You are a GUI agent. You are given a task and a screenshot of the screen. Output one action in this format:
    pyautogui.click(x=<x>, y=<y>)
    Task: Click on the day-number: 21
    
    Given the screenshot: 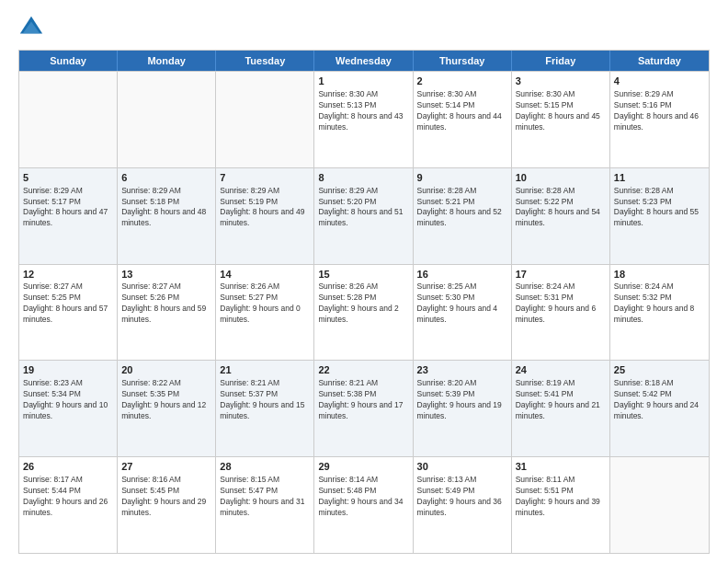 What is the action you would take?
    pyautogui.click(x=265, y=370)
    